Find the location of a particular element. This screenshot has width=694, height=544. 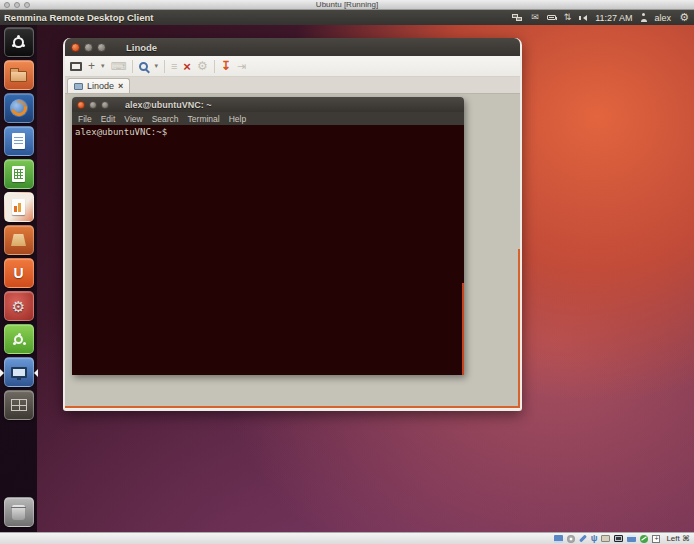

vbox-statusbar: ψ + Left ⌘ is located at coordinates (347, 538).